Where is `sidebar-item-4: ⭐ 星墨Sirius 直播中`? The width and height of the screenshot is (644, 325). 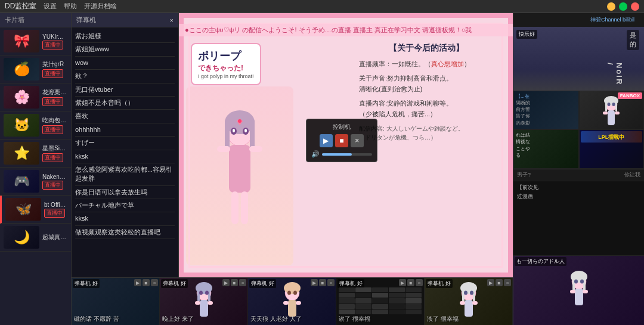
sidebar-item-4: ⭐ 星墨Sirius 直播中 is located at coordinates (36, 154).